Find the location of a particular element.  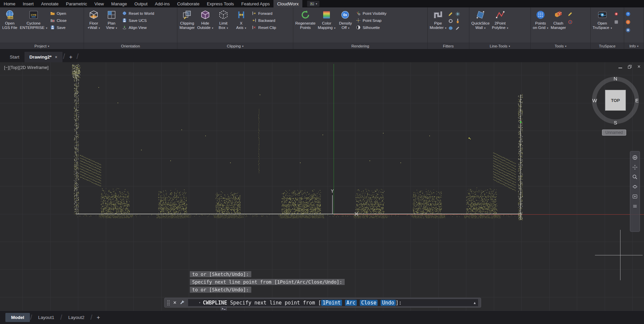

viewcube: N S W E TOP is located at coordinates (615, 100).